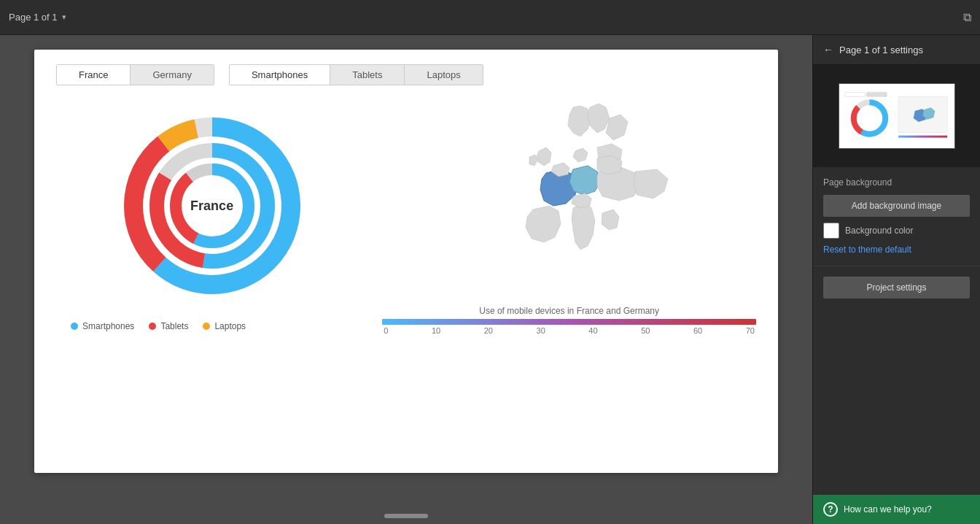 The height and width of the screenshot is (524, 980). Describe the element at coordinates (74, 326) in the screenshot. I see `legend-dot-smartphones` at that location.